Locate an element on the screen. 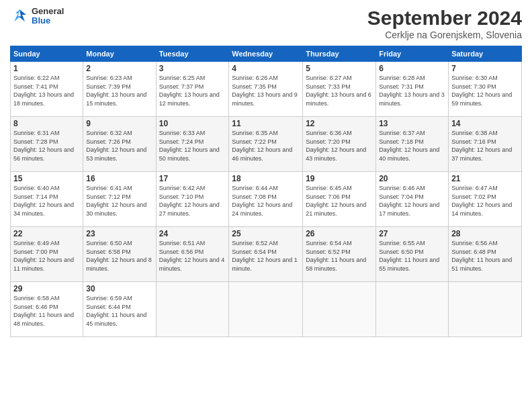  day-detail: Sunrise: 6:26 AMSunset: 7:35 PMDaylight:… is located at coordinates (266, 91).